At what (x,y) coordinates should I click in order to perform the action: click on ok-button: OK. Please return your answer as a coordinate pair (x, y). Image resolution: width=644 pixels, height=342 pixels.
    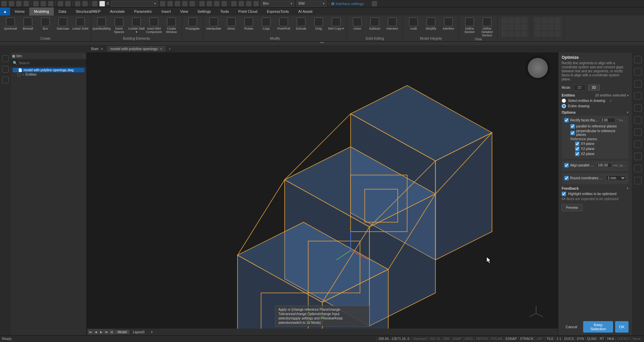
    Looking at the image, I should click on (622, 327).